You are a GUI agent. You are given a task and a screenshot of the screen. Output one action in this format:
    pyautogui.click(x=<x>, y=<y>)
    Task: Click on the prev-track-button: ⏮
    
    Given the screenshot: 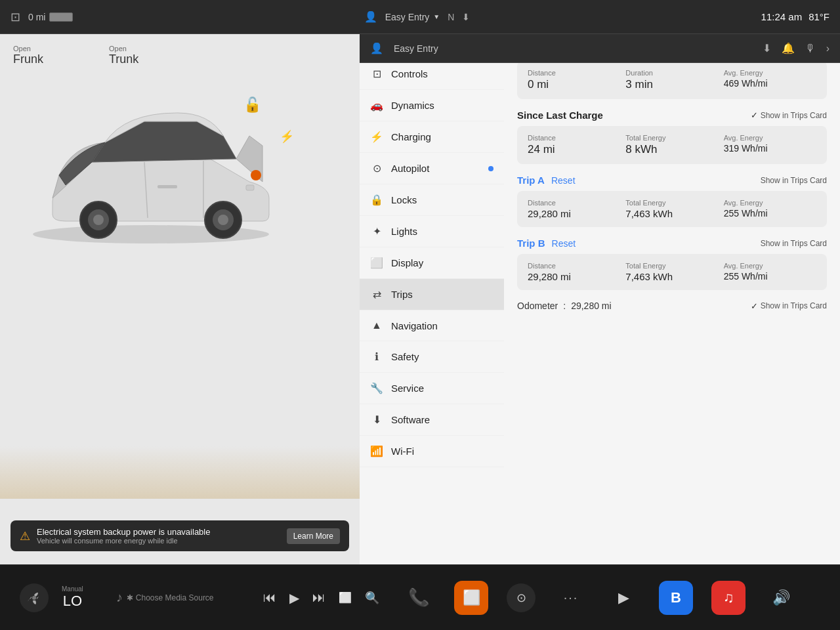 What is the action you would take?
    pyautogui.click(x=270, y=597)
    